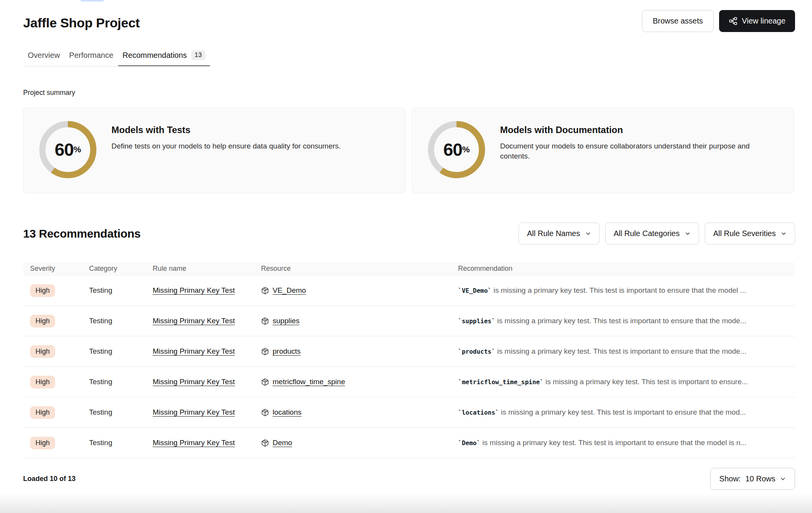 The width and height of the screenshot is (812, 513). I want to click on column-resource: Resource, so click(359, 268).